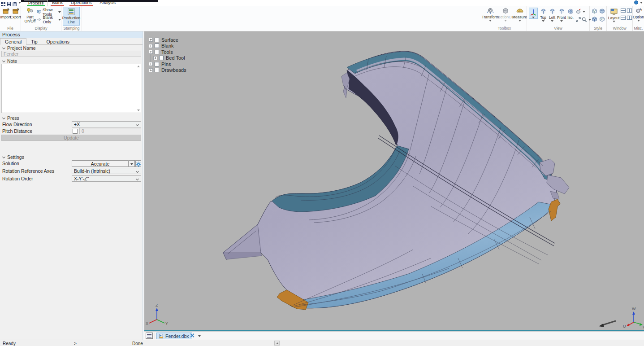  What do you see at coordinates (168, 46) in the screenshot?
I see `tree-item-blank: Blank` at bounding box center [168, 46].